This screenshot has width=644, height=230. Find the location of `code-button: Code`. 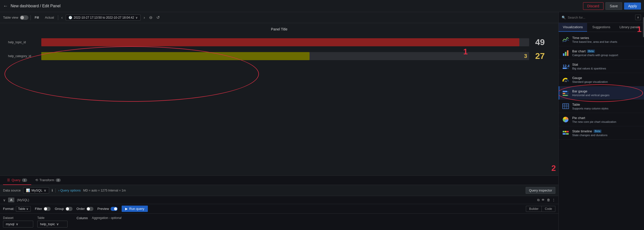

code-button: Code is located at coordinates (549, 209).